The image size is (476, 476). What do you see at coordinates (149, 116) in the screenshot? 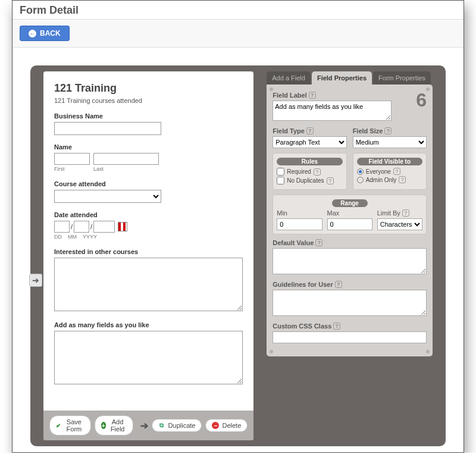
I see `label-business-name: Business Name` at bounding box center [149, 116].